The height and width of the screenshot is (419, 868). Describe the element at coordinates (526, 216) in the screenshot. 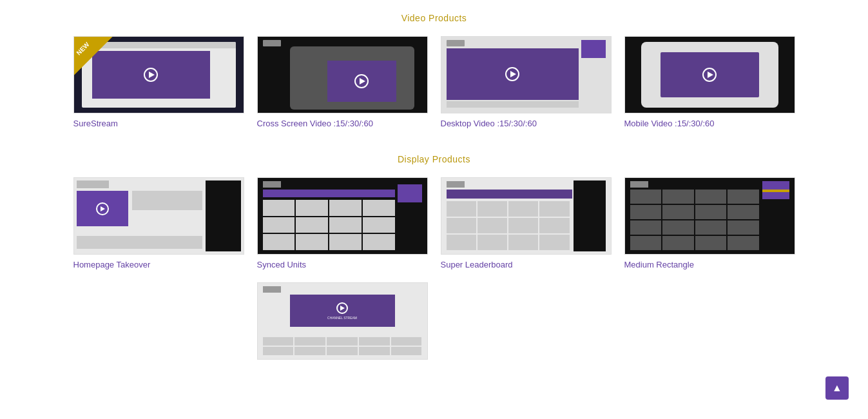

I see `thumb-superleader` at that location.